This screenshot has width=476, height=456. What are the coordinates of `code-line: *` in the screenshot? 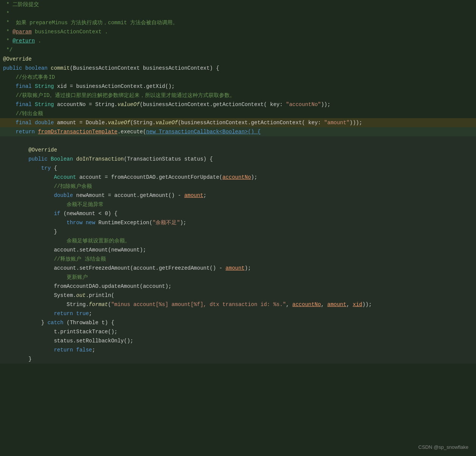 It's located at (238, 14).